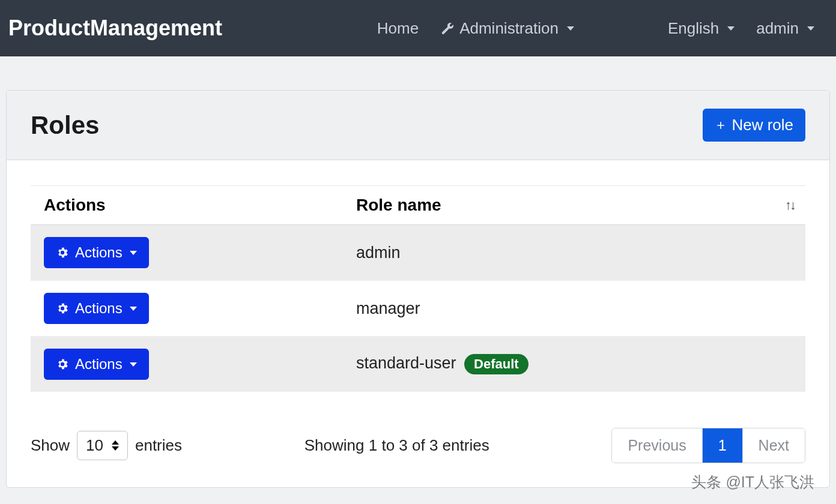  I want to click on nav-administration: Administration, so click(507, 29).